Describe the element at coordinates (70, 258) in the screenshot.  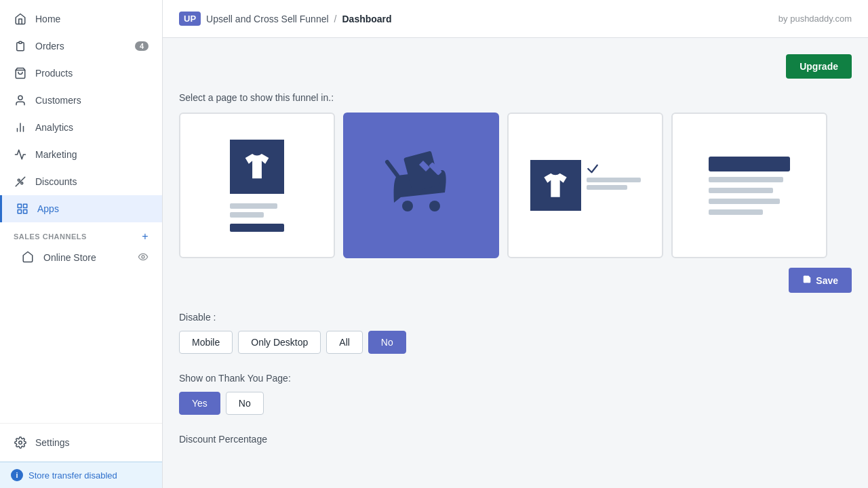
I see `sidebar-item-label-online-store: Online Store` at that location.